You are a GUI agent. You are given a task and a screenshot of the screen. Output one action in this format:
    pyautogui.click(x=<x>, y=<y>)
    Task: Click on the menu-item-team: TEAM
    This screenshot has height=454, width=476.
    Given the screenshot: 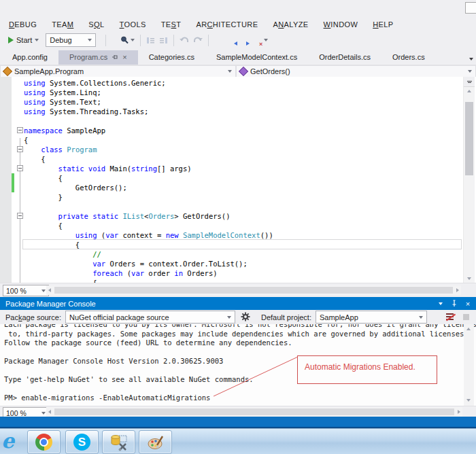 What is the action you would take?
    pyautogui.click(x=63, y=24)
    